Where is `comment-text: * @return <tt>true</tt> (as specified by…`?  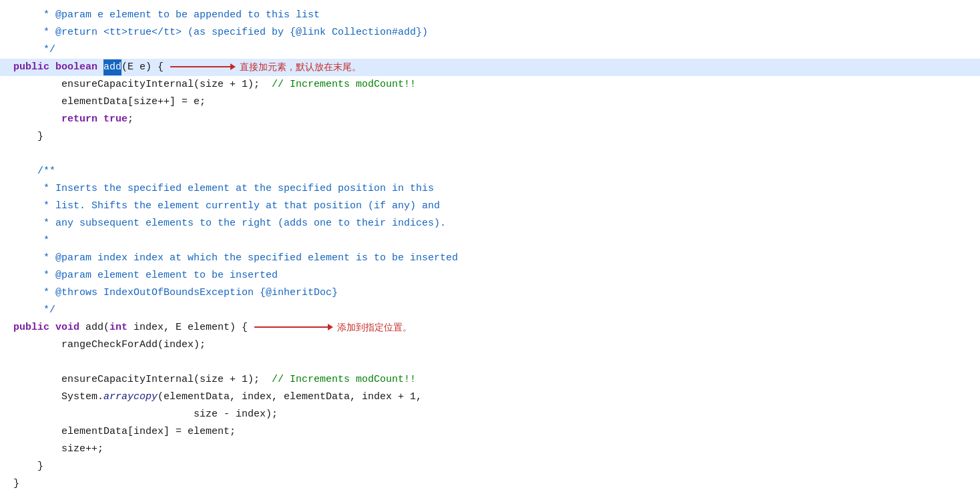 comment-text: * @return <tt>true</tt> (as specified by… is located at coordinates (220, 33).